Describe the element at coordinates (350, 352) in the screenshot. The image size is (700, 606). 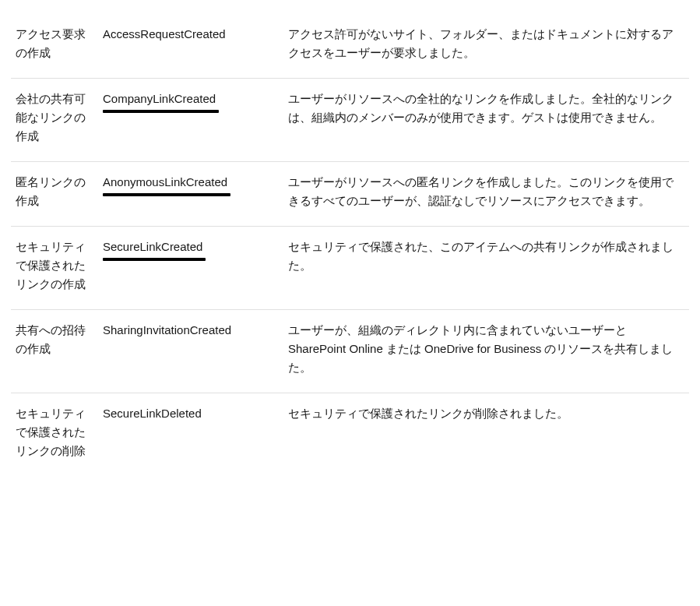
I see `table-row: 共有への招待の作成SharingInvitationCreatedユーザーが、組…` at that location.